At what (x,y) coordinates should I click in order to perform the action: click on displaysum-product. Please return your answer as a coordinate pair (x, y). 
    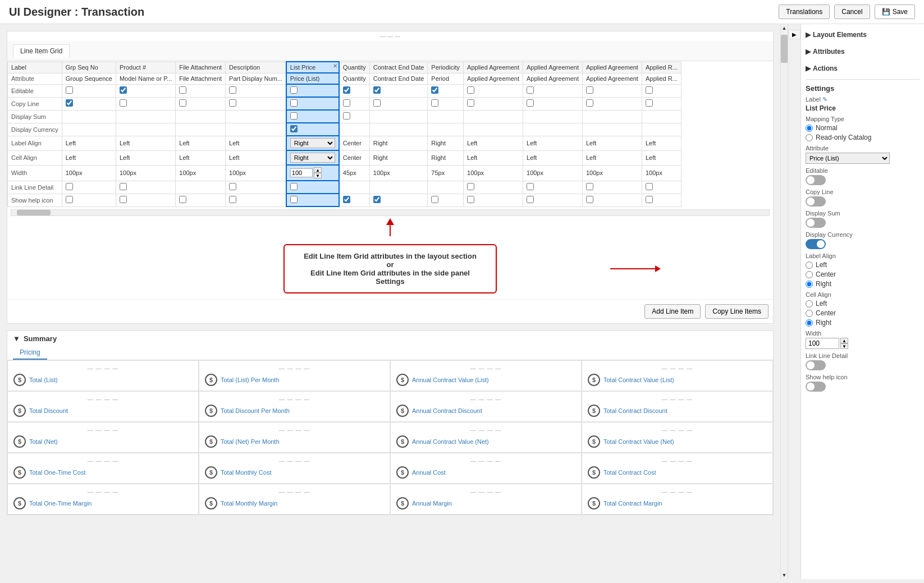
    Looking at the image, I should click on (145, 117).